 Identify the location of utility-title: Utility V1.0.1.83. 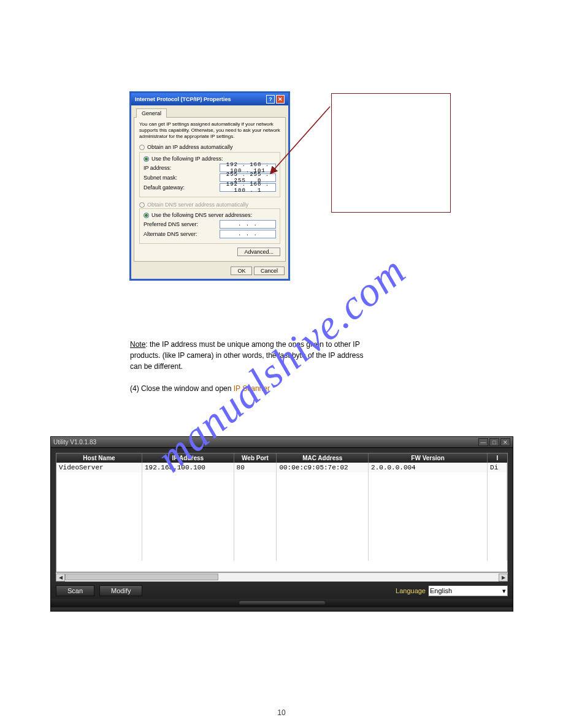
(75, 442).